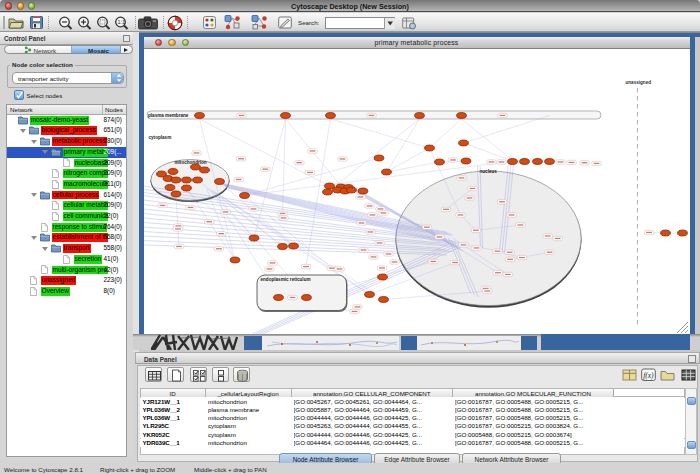  What do you see at coordinates (648, 376) in the screenshot?
I see `svg-text: f(x)` at bounding box center [648, 376].